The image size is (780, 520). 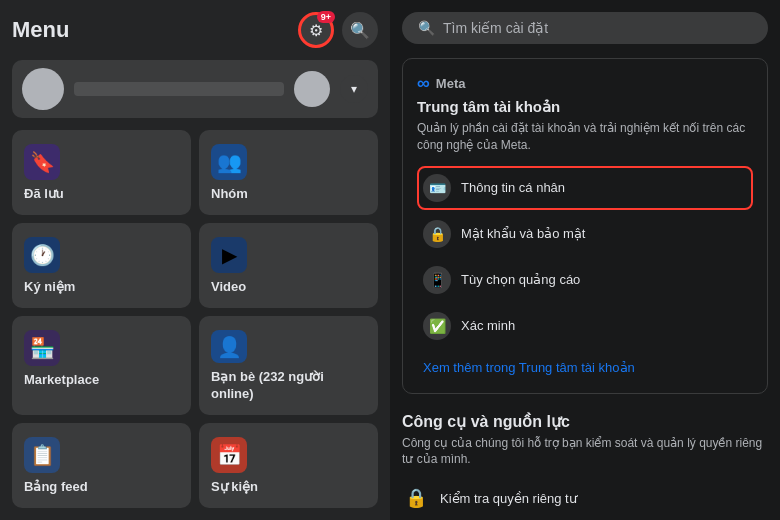 What do you see at coordinates (585, 422) in the screenshot?
I see `tools-title: Công cụ và nguồn lực` at bounding box center [585, 422].